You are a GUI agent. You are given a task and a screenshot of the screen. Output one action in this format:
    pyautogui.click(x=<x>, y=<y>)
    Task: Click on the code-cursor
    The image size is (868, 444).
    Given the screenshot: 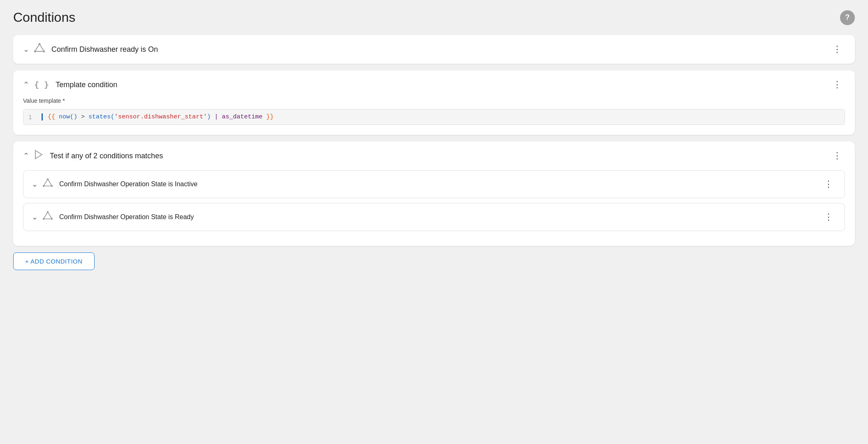 What is the action you would take?
    pyautogui.click(x=42, y=117)
    